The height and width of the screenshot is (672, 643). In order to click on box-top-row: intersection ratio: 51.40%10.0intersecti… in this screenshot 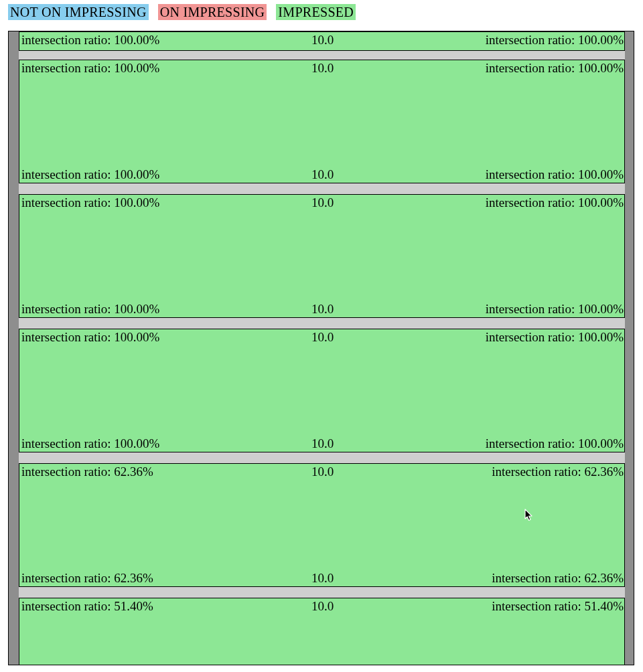, I will do `click(323, 606)`.